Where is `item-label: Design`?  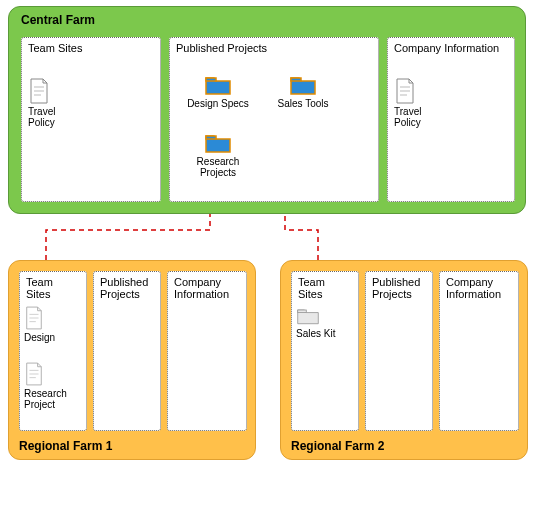
item-label: Design is located at coordinates (52, 338).